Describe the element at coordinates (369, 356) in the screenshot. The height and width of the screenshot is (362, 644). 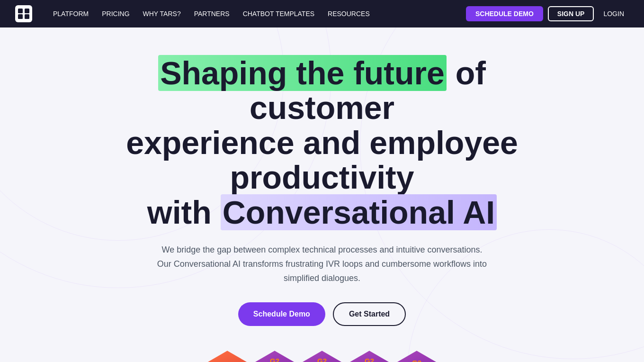
I see `badge-high-asia-shape: G2 HighPerformer Asia SPRING 2023` at that location.